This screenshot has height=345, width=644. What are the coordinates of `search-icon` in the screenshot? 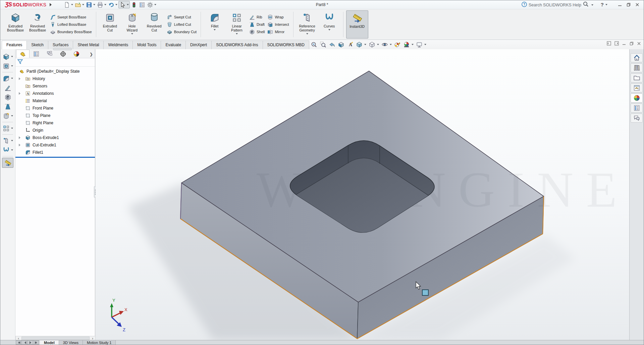 It's located at (586, 5).